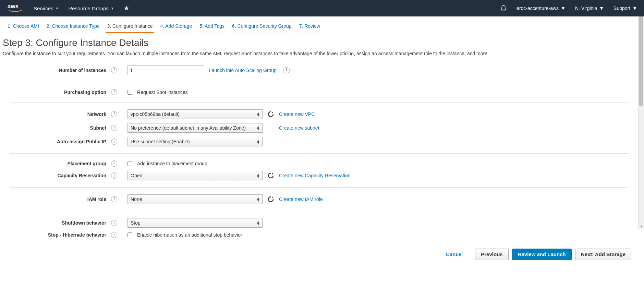 This screenshot has height=299, width=644. What do you see at coordinates (195, 142) in the screenshot?
I see `auto-assign-ip-select: Use subnet setting (Enable) ▲▼` at bounding box center [195, 142].